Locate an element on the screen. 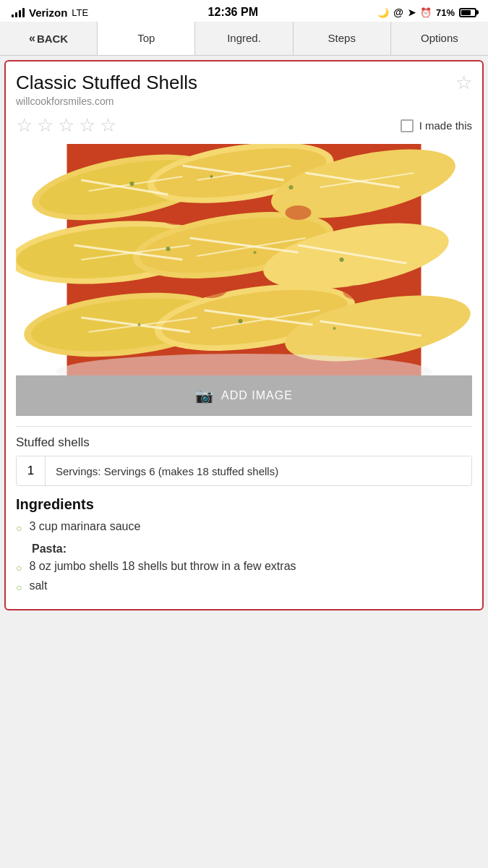 The height and width of the screenshot is (868, 488). camera-icon: 📷 is located at coordinates (205, 396).